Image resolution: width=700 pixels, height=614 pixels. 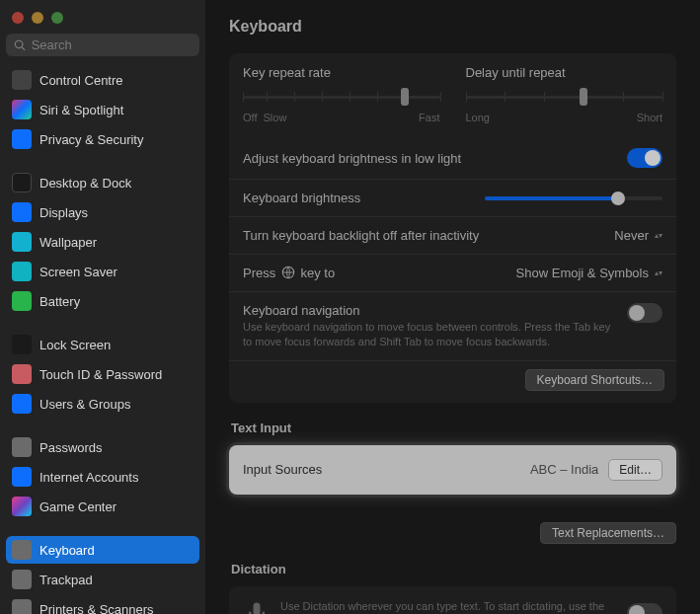 What do you see at coordinates (430, 335) in the screenshot?
I see `keyboard-navigation-desc: Use keyboard navigation to move focus be…` at bounding box center [430, 335].